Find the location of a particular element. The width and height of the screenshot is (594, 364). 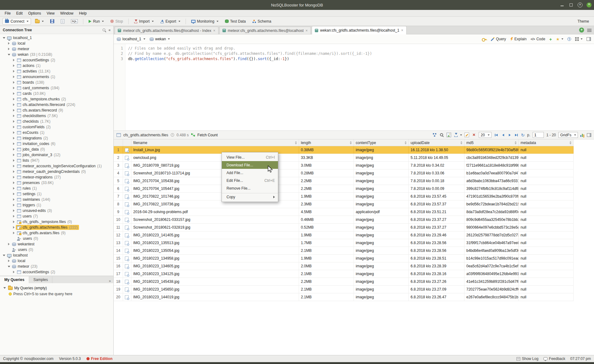

tree-item: wekantest is located at coordinates (57, 244).